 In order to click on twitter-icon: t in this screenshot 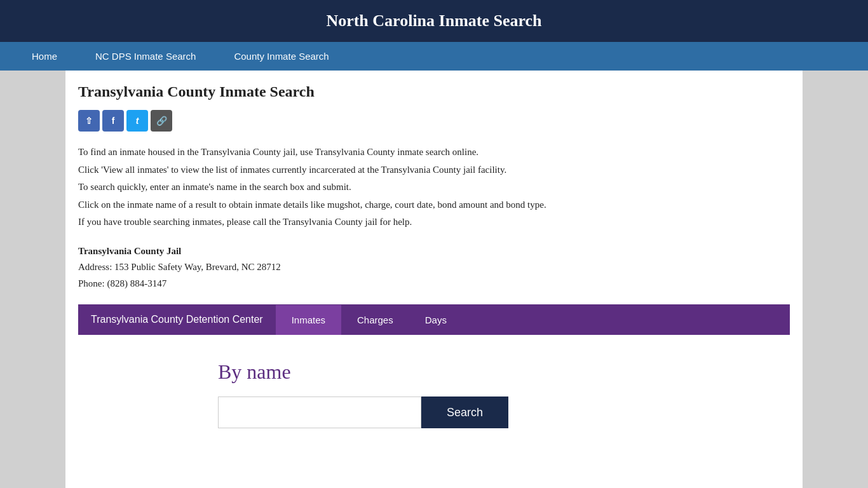, I will do `click(137, 121)`.